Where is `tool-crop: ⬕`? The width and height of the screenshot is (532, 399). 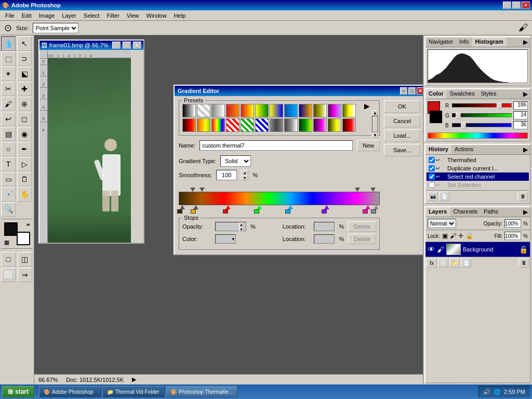 tool-crop: ⬕ is located at coordinates (24, 74).